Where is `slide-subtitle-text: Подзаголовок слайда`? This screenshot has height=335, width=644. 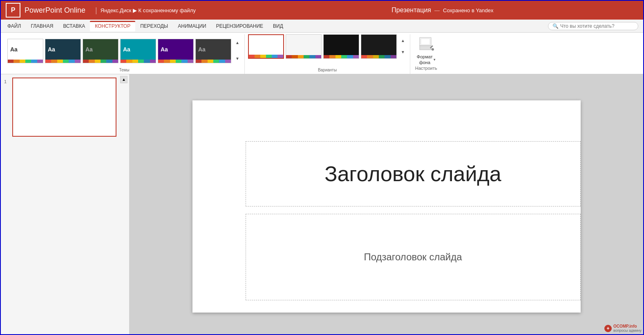 slide-subtitle-text: Подзаголовок слайда is located at coordinates (413, 257).